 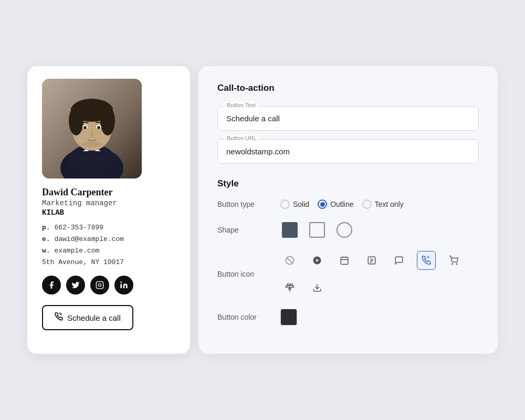 I want to click on twitter-icon, so click(x=76, y=285).